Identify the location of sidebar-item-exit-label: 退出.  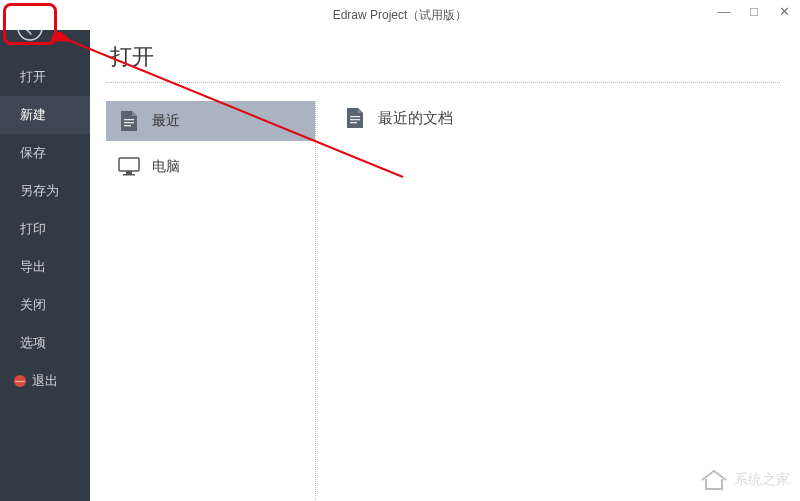
(45, 381).